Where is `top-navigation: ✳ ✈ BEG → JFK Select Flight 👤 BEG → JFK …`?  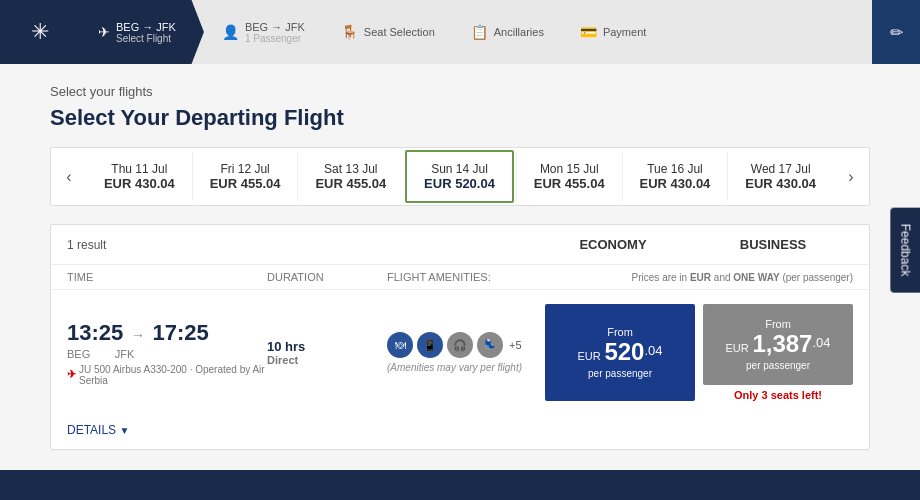 top-navigation: ✳ ✈ BEG → JFK Select Flight 👤 BEG → JFK … is located at coordinates (460, 32).